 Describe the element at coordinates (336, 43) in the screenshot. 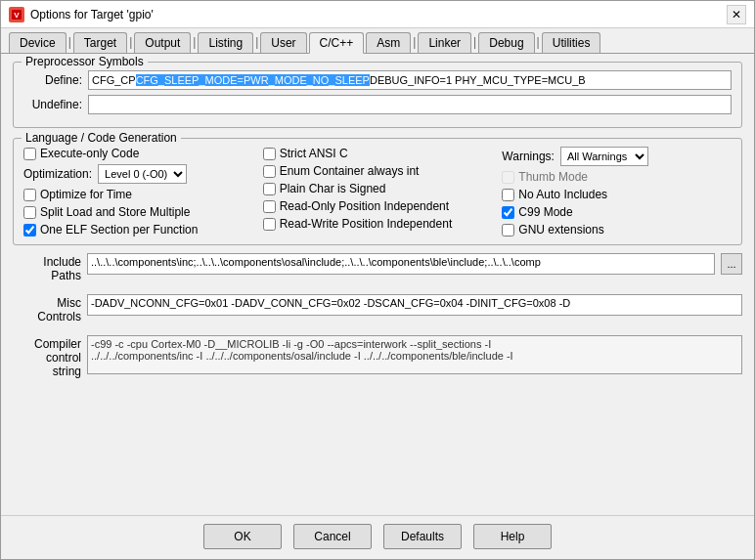

I see `tab-cpp: C/C++` at that location.